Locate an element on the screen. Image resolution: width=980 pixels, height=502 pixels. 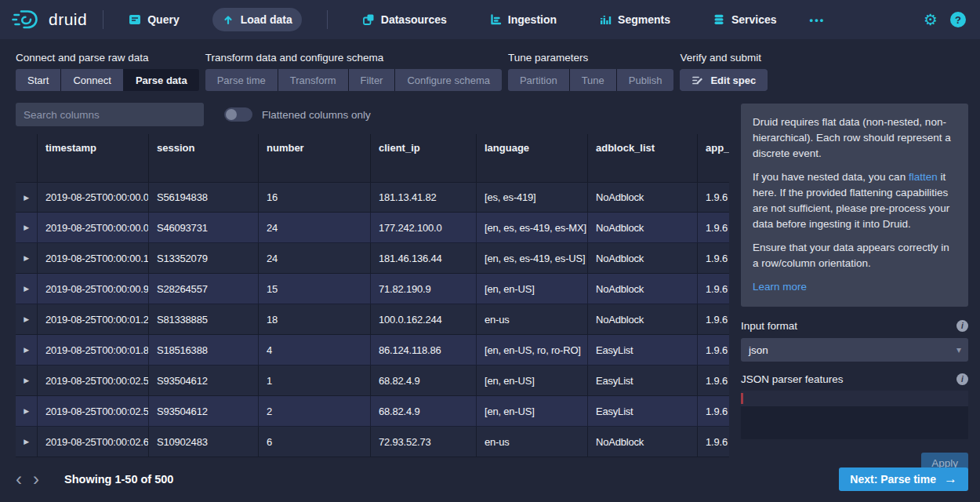
step-transform: Transform is located at coordinates (314, 80).